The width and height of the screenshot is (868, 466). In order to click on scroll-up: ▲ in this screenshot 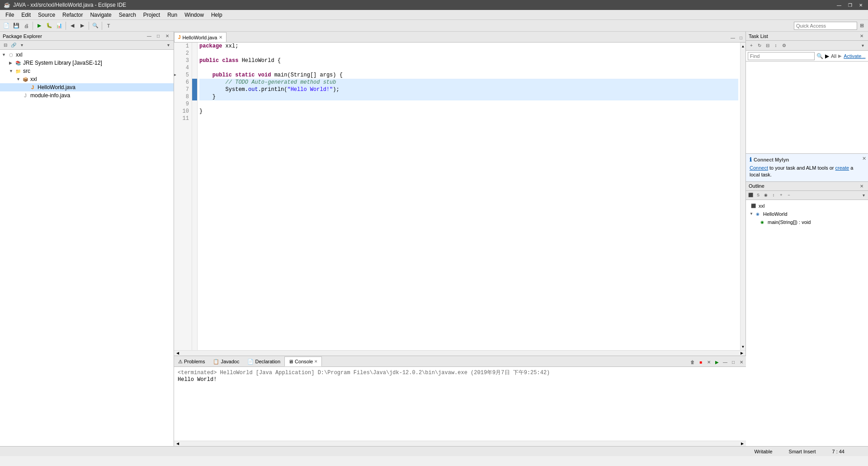, I will do `click(743, 46)`.